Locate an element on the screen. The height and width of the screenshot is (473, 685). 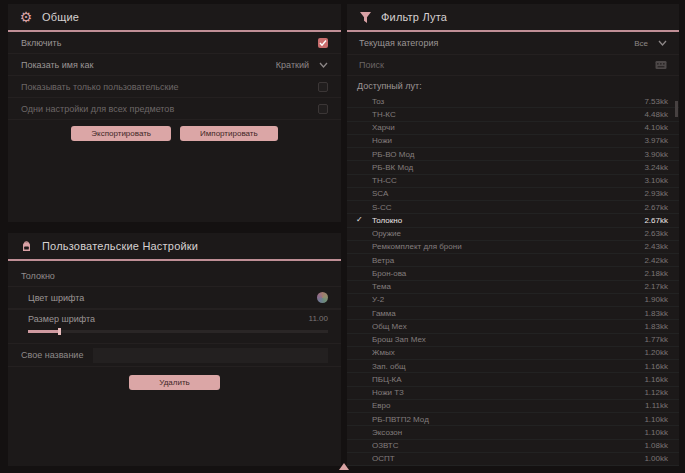
loot-item-name: Тема is located at coordinates (508, 286).